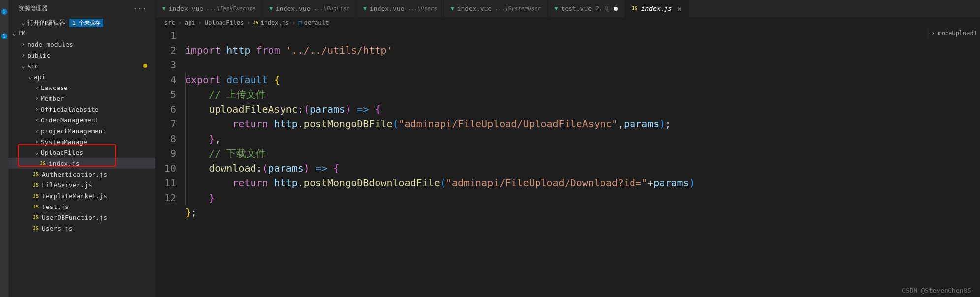 The image size is (980, 297). Describe the element at coordinates (82, 152) in the screenshot. I see `folder-item: ⌄UploadFiles` at that location.